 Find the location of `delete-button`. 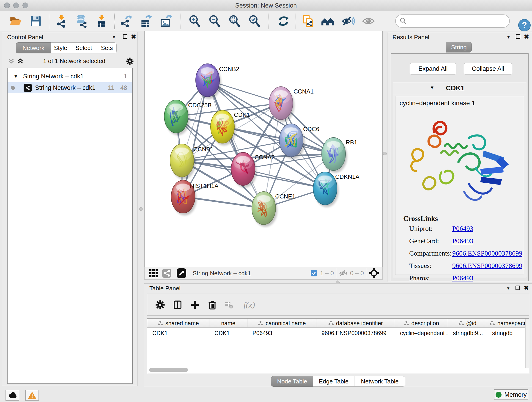

delete-button is located at coordinates (213, 305).